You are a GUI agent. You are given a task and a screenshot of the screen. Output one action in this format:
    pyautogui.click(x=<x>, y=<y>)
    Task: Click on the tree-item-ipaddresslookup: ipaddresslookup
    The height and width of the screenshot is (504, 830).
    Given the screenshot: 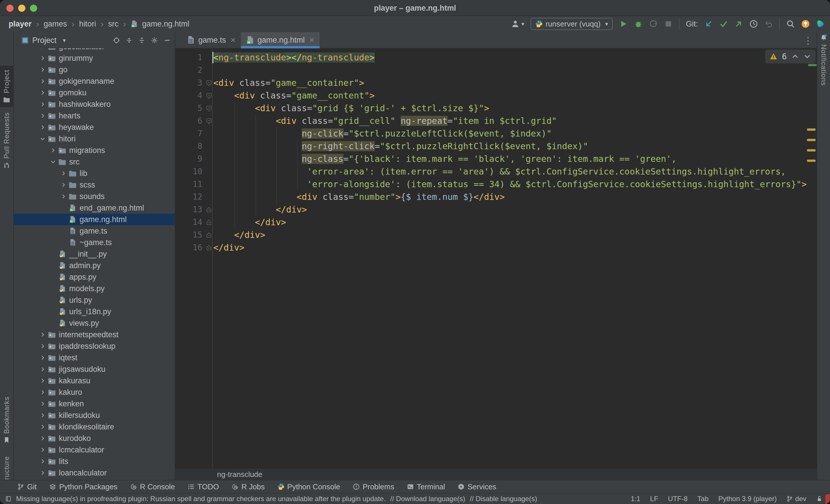 What is the action you would take?
    pyautogui.click(x=94, y=346)
    